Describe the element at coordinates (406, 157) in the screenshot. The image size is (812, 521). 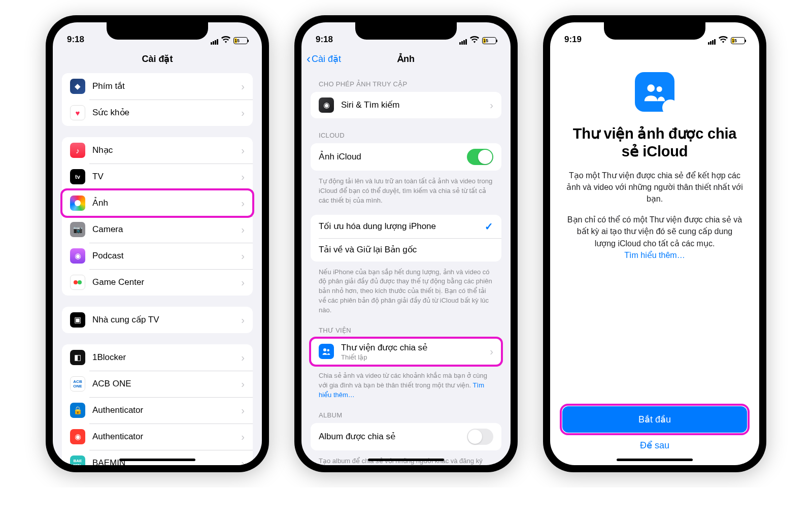
I see `row-icloud-photos: Ảnh iCloud` at that location.